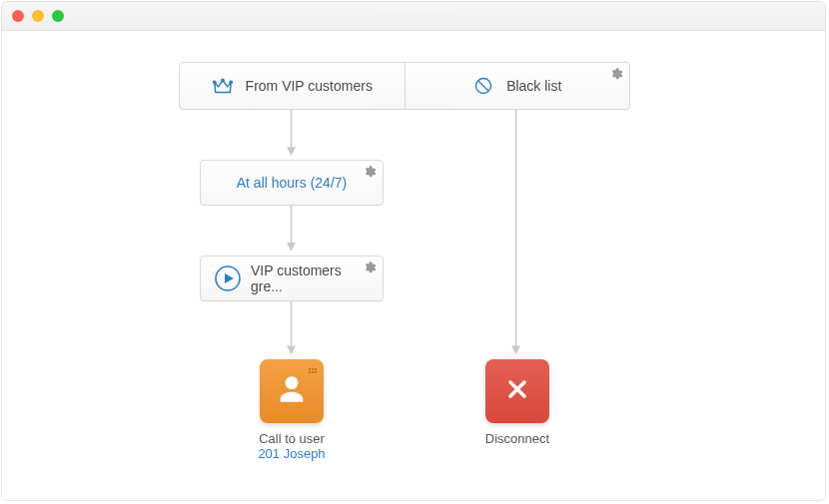  Describe the element at coordinates (292, 439) in the screenshot. I see `action-call-title: Call to user` at that location.